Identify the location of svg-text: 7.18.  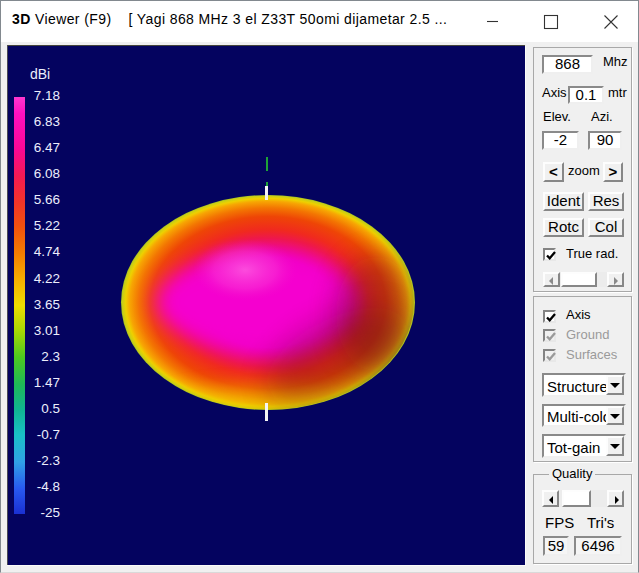
(47, 96).